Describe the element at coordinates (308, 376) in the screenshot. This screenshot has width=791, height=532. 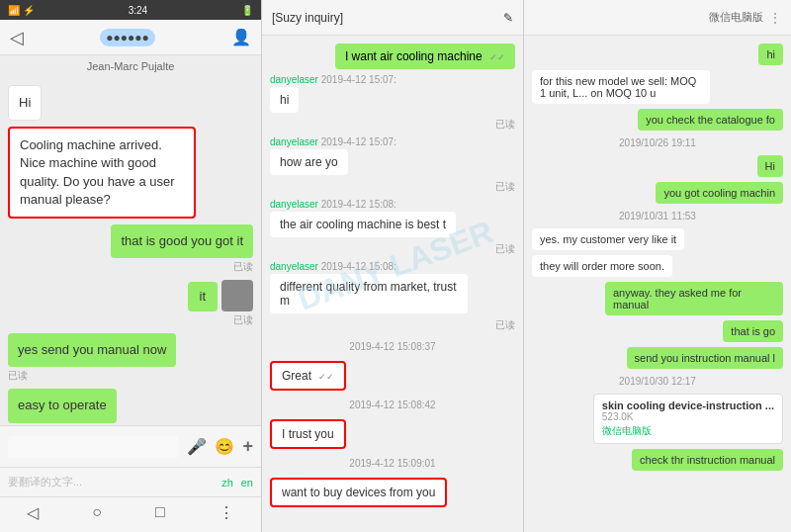
I see `mid-msg-great: Great ✓✓` at that location.